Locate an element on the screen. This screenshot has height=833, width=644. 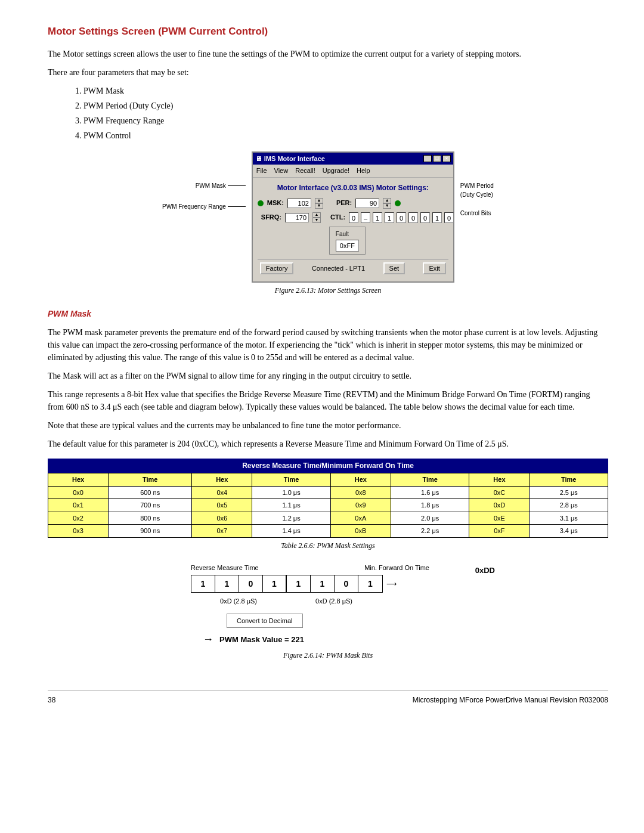
hex-cell: 0x1 is located at coordinates (79, 506).